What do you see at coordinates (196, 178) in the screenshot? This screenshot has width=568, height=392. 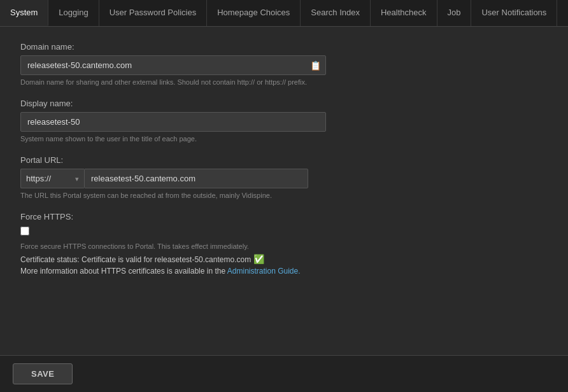 I see `portal-url-input` at bounding box center [196, 178].